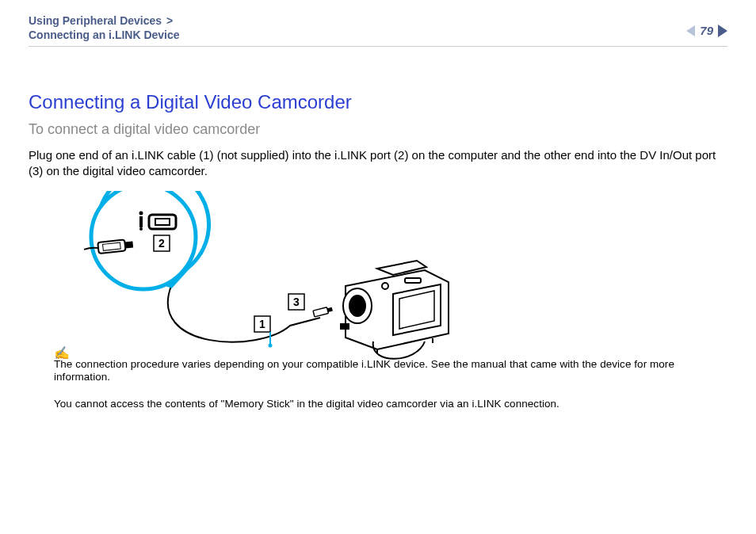  I want to click on prev-page-icon, so click(691, 31).